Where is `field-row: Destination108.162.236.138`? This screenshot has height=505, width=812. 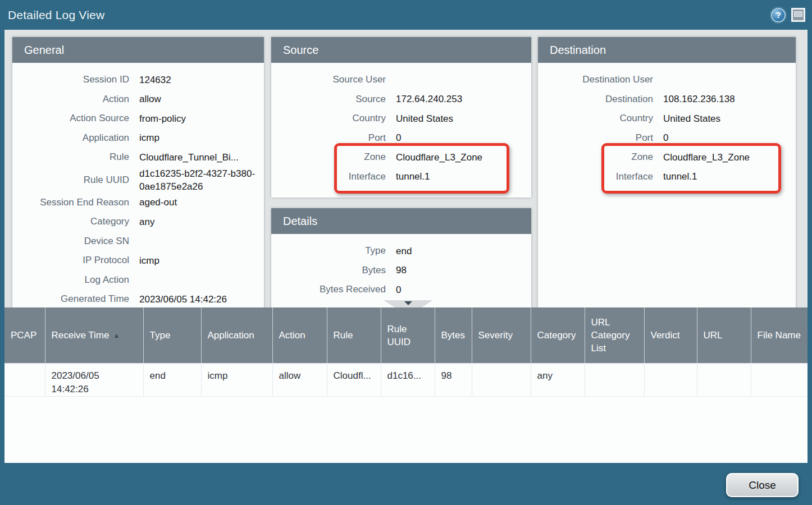
field-row: Destination108.162.236.138 is located at coordinates (667, 100).